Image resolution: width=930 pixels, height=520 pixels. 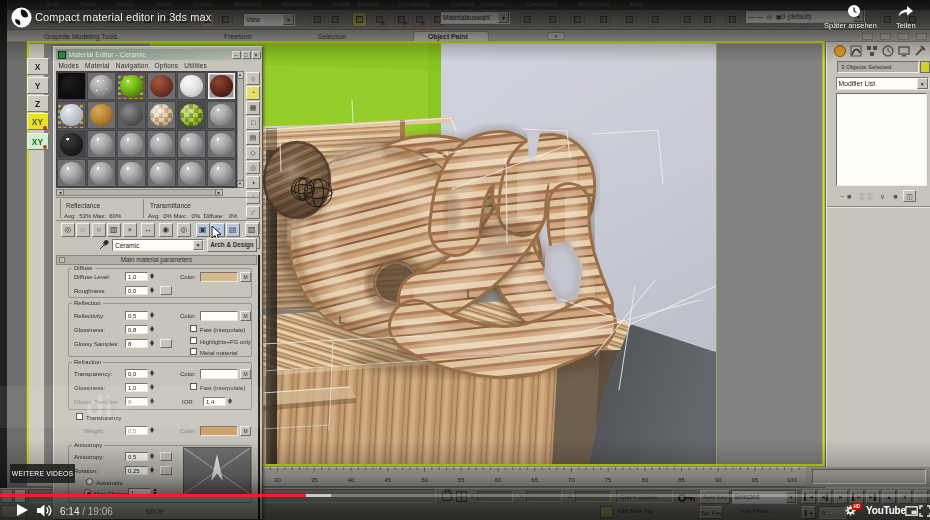 I want to click on svg-text: 100, so click(x=792, y=480).